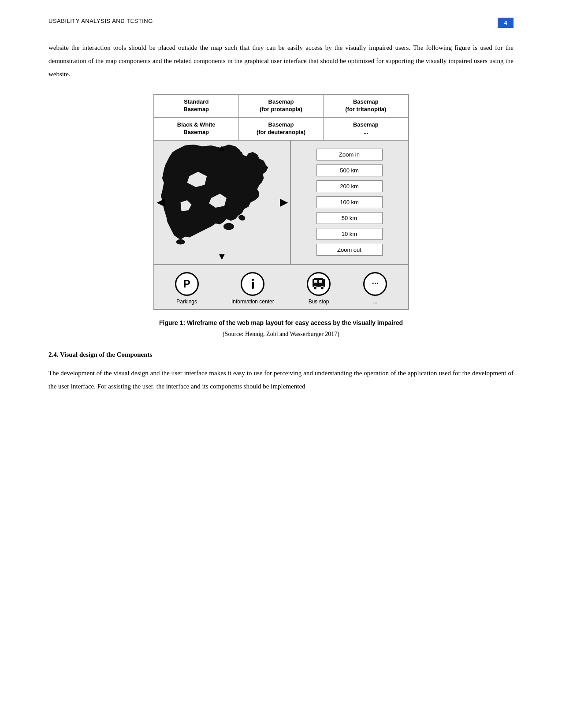  What do you see at coordinates (222, 257) in the screenshot?
I see `nav-arrow-down: ▼` at bounding box center [222, 257].